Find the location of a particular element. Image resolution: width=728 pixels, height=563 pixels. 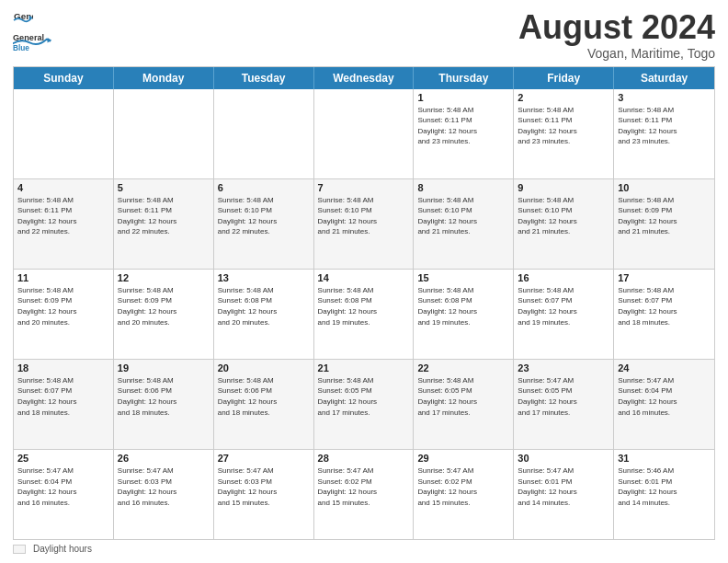

day-number: 6 is located at coordinates (264, 188).